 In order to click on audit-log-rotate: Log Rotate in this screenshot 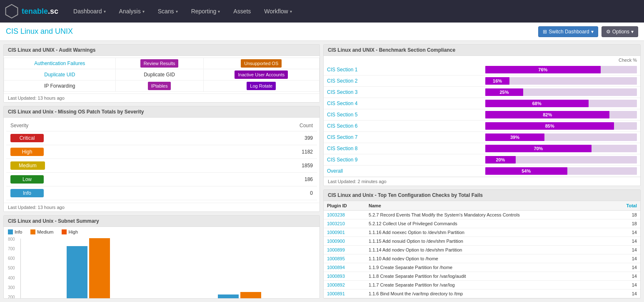, I will do `click(261, 86)`.